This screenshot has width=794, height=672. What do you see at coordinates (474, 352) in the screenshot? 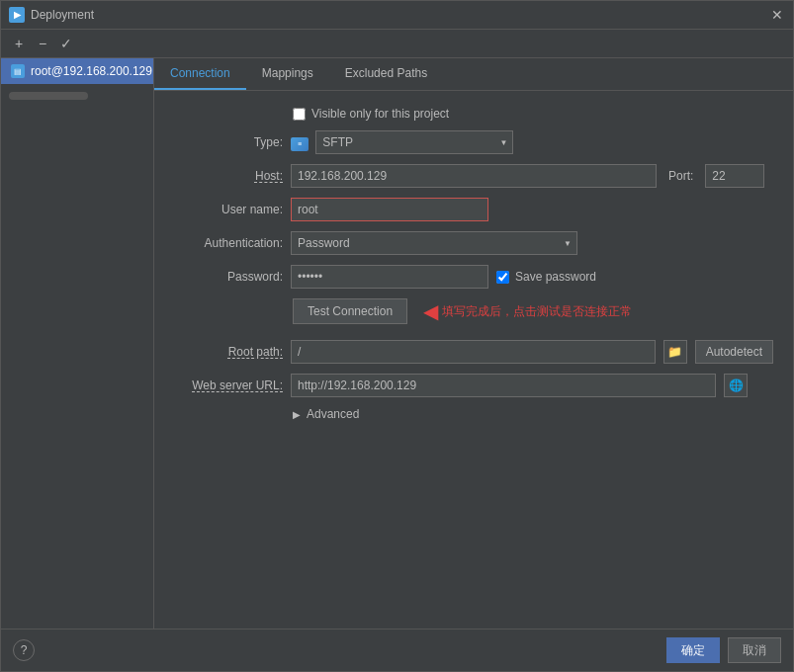
I see `root-path-row: Root path: 📁 Autodetect` at bounding box center [474, 352].